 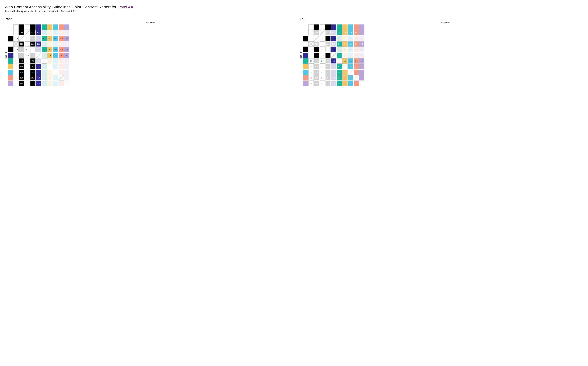 What do you see at coordinates (305, 67) in the screenshot?
I see `row-swatch-amber` at bounding box center [305, 67].